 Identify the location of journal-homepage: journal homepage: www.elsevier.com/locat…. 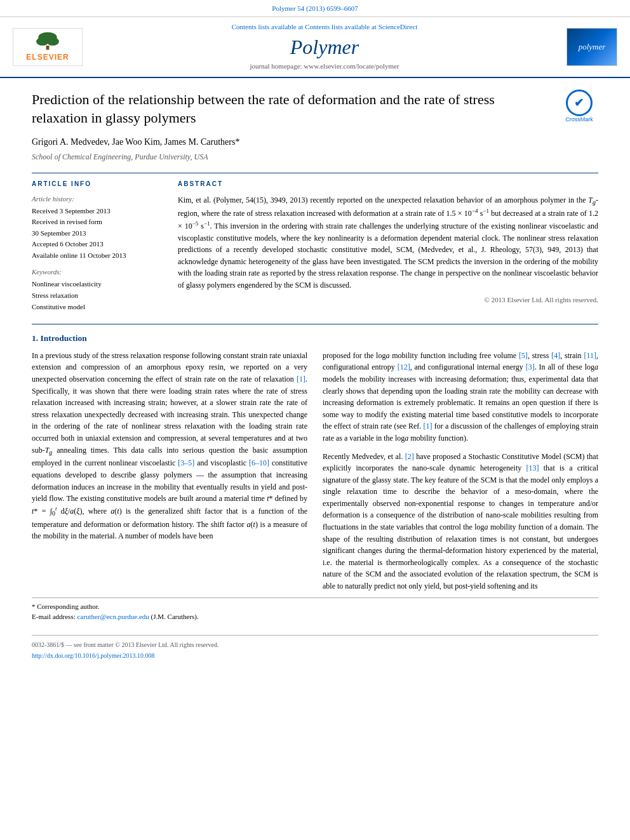
(325, 67).